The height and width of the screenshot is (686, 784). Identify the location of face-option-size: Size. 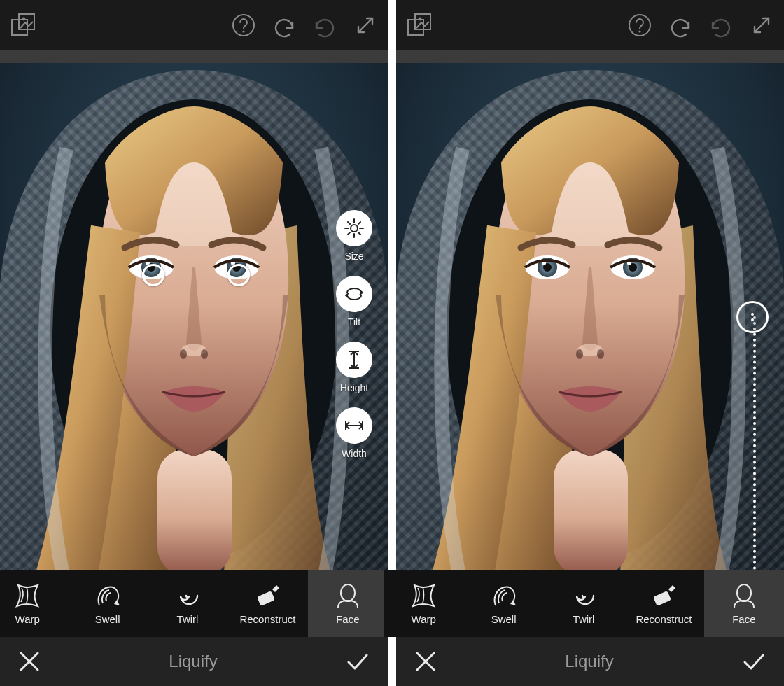
(354, 236).